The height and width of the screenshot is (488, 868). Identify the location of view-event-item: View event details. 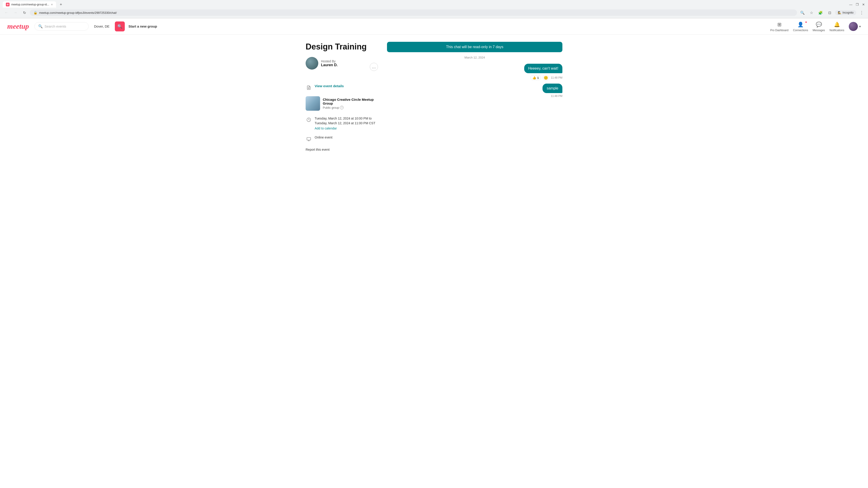
(342, 88).